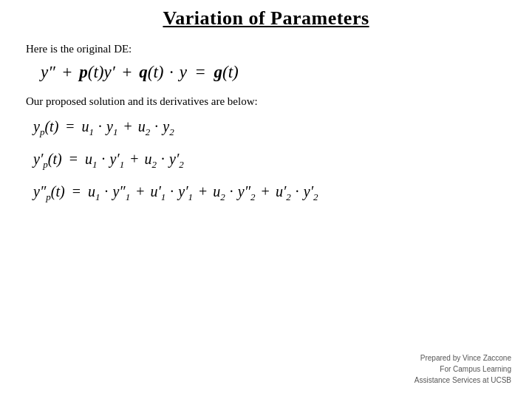  Describe the element at coordinates (95, 193) in the screenshot. I see `u1-term-3: u1` at that location.